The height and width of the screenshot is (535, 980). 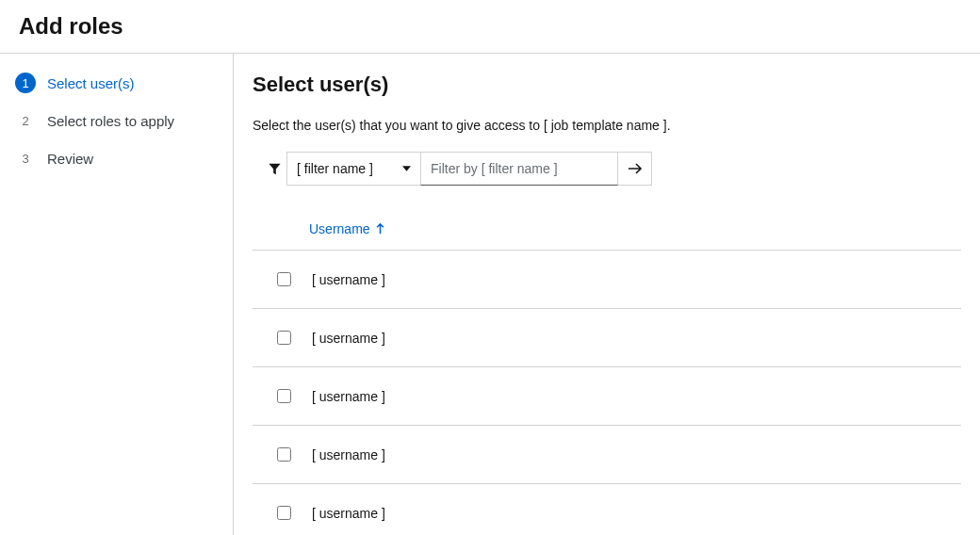 I want to click on filter-select-value: [ filter name ], so click(x=335, y=169).